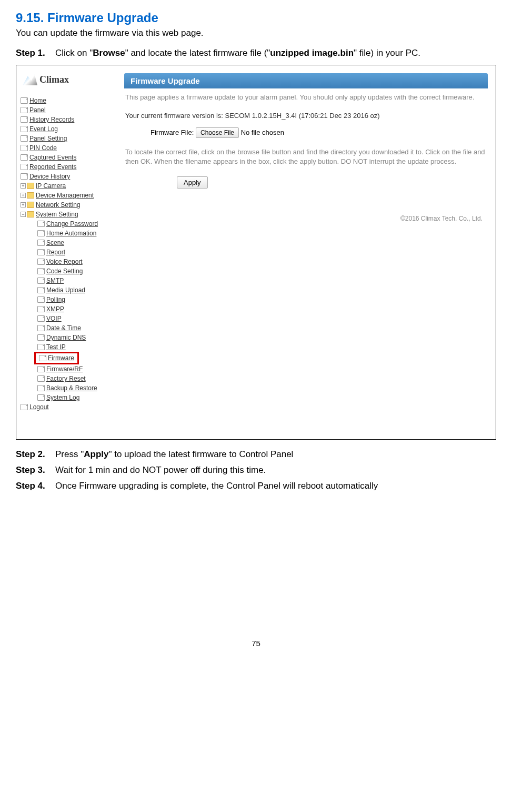 The width and height of the screenshot is (512, 812). What do you see at coordinates (276, 470) in the screenshot?
I see `step-text: Wait for 1 min and do NOT power off duri…` at bounding box center [276, 470].